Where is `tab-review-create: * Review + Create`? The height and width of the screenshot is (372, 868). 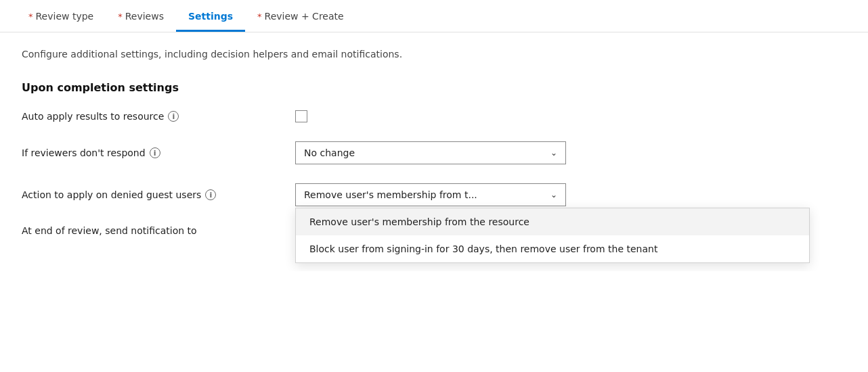 tab-review-create: * Review + Create is located at coordinates (301, 16).